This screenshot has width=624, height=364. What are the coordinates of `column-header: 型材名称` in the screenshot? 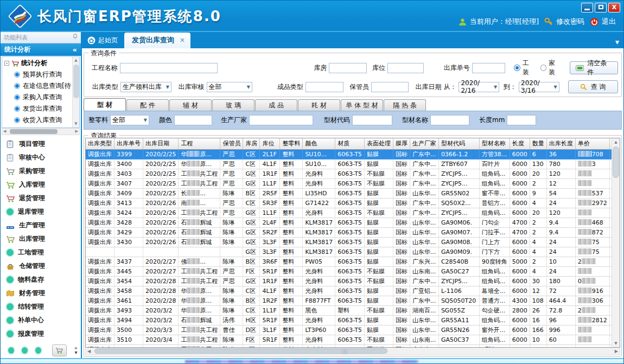 It's located at (494, 144).